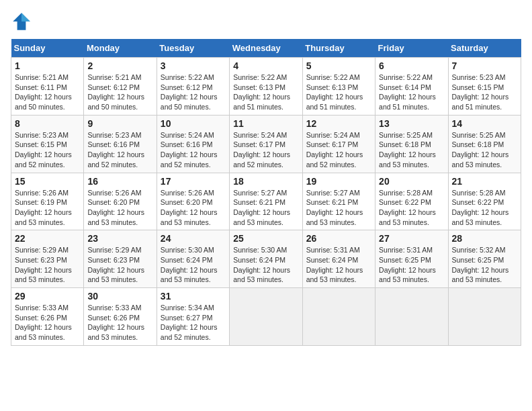 The height and width of the screenshot is (411, 532). I want to click on day-number: 21, so click(485, 181).